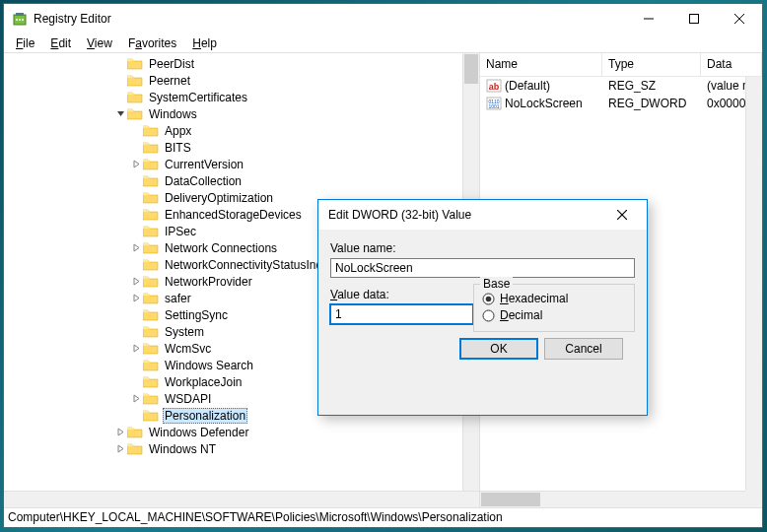 This screenshot has height=532, width=767. I want to click on tree-item-label: System, so click(184, 332).